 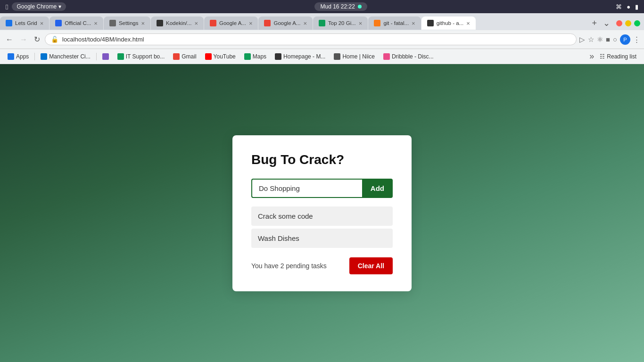 I want to click on tab-favicon-git-fatal, so click(x=377, y=23).